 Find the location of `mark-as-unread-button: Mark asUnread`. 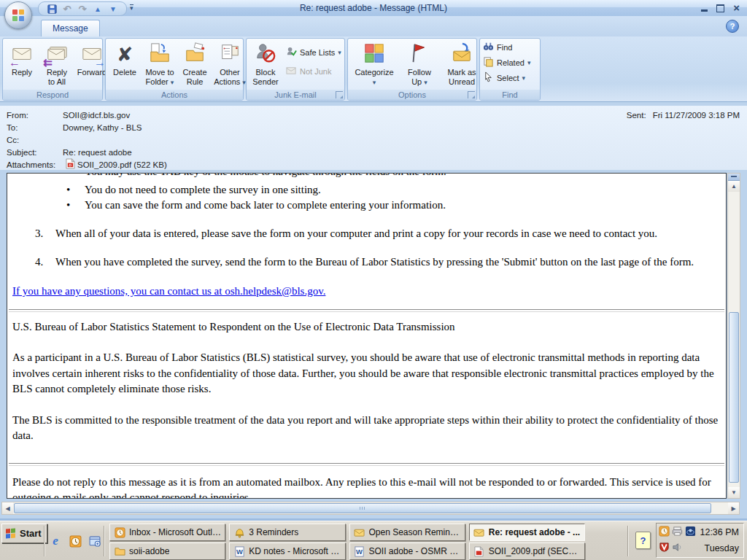

mark-as-unread-button: Mark asUnread is located at coordinates (462, 63).